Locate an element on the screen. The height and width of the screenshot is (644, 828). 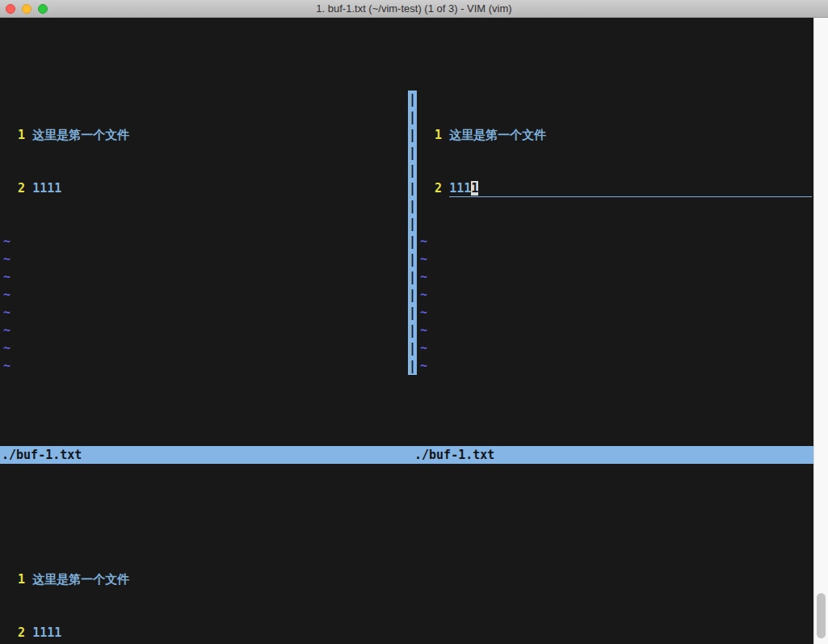
close-button is located at coordinates (11, 9).